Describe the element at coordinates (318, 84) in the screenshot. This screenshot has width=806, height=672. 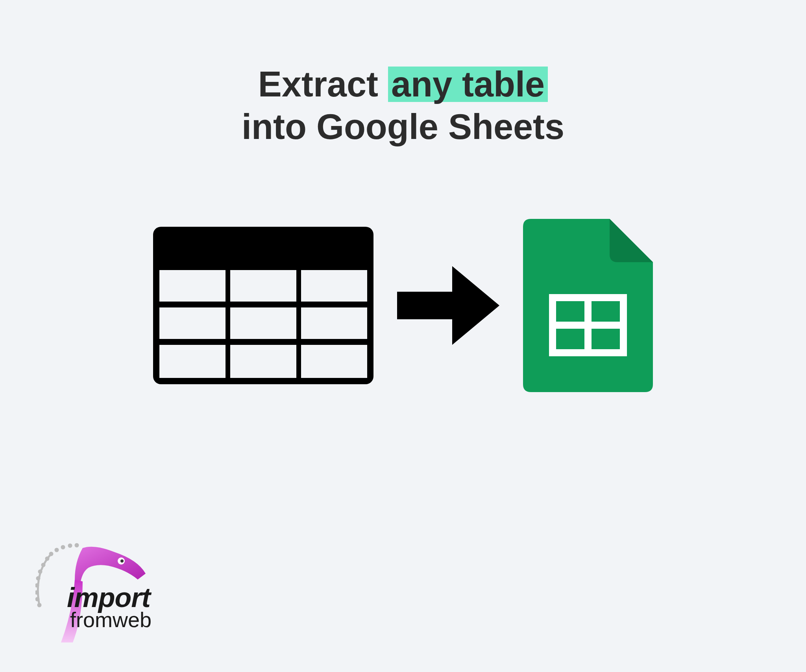
I see `headline-prefix: Extract` at that location.